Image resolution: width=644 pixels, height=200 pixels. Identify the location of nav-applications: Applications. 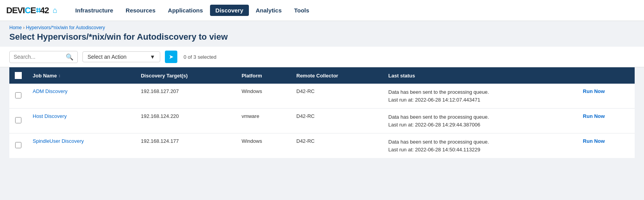
(186, 10).